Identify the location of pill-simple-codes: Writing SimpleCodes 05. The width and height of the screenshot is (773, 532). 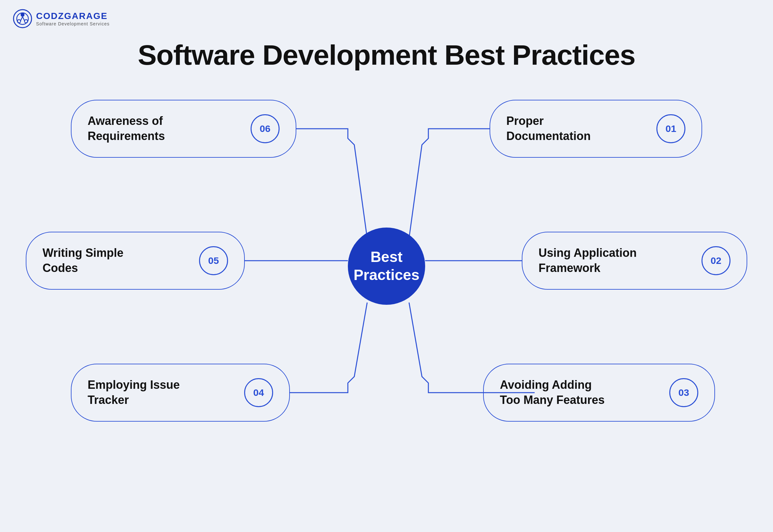
(135, 261).